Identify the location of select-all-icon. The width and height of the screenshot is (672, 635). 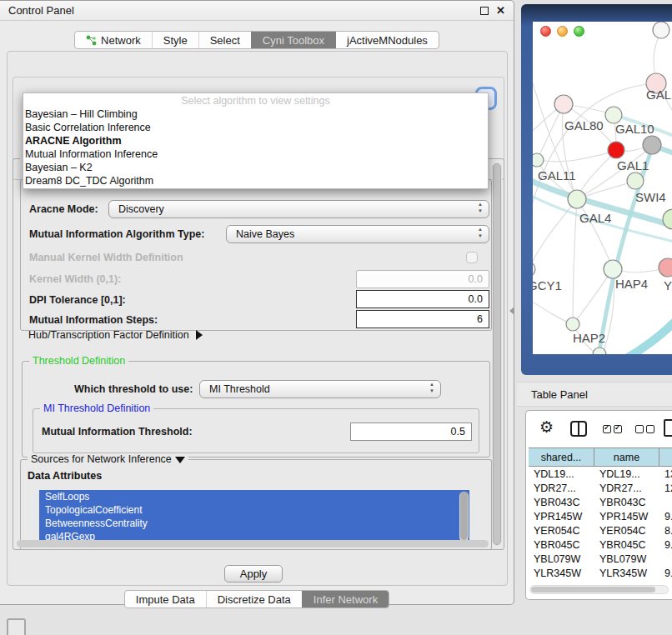
(612, 429).